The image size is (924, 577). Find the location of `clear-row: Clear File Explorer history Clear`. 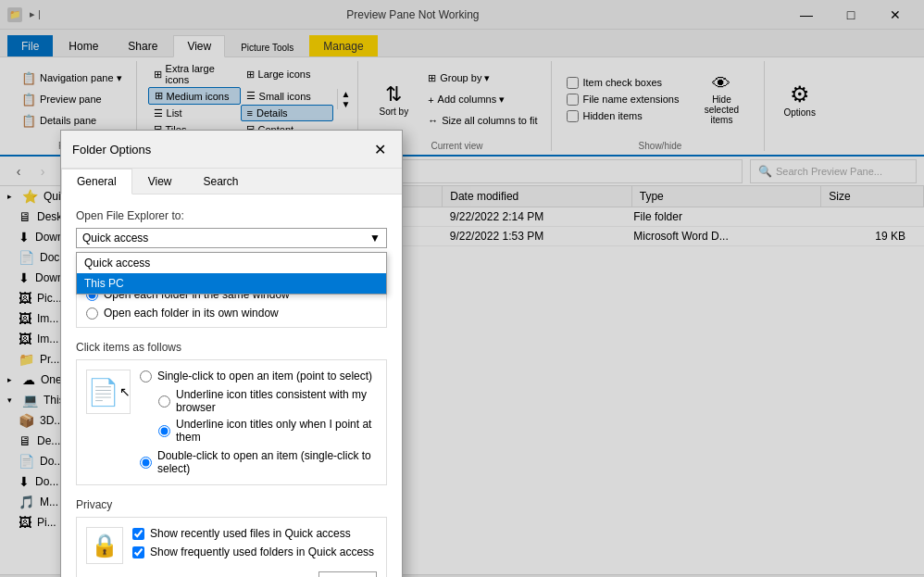

clear-row: Clear File Explorer history Clear is located at coordinates (255, 574).